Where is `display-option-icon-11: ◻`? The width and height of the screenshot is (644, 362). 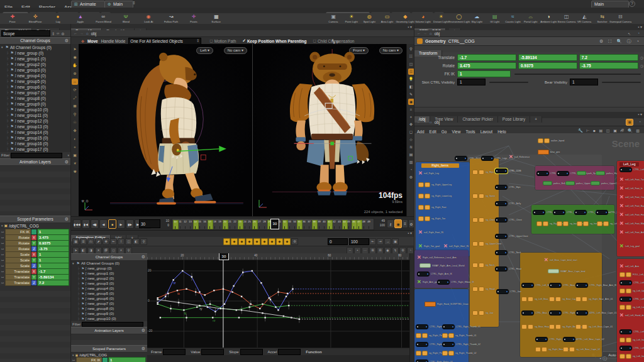
display-option-icon-11: ◻ is located at coordinates (411, 132).